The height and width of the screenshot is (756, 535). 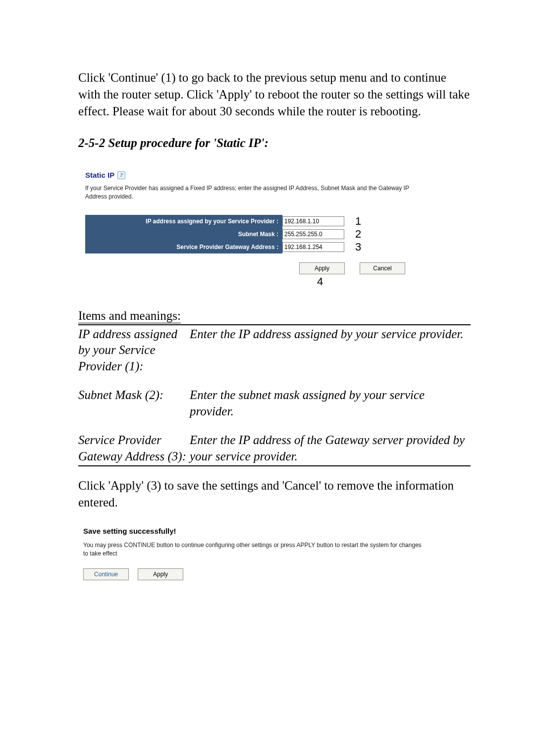 What do you see at coordinates (274, 531) in the screenshot?
I see `save-title: Save setting successfully!` at bounding box center [274, 531].